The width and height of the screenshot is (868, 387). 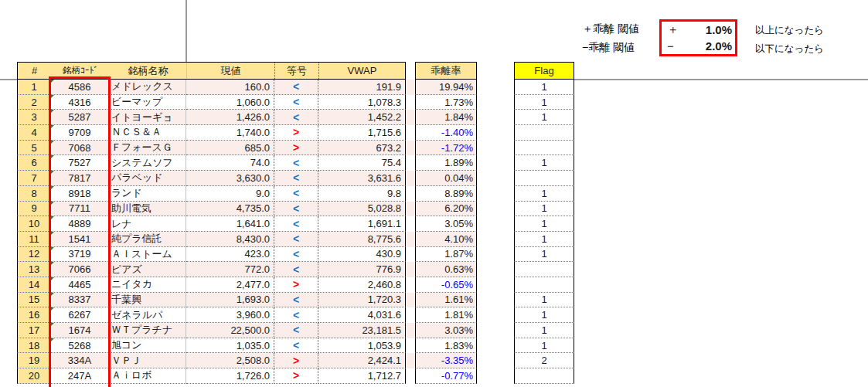 I want to click on row-number-cell: 7, so click(x=34, y=178).